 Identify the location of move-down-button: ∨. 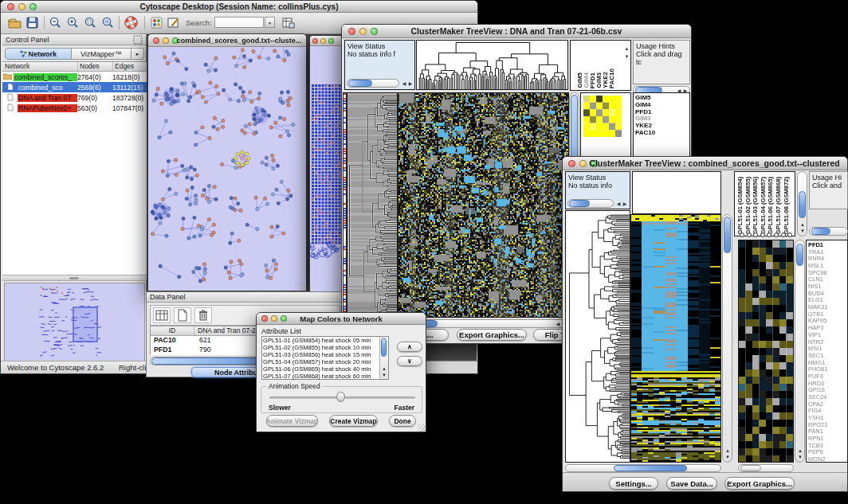
(410, 361).